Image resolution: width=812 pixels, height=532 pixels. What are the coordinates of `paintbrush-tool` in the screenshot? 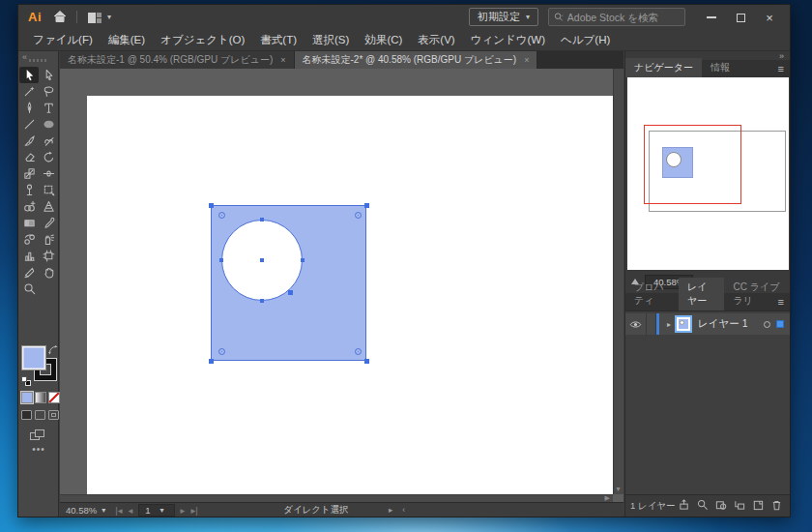 It's located at (29, 141).